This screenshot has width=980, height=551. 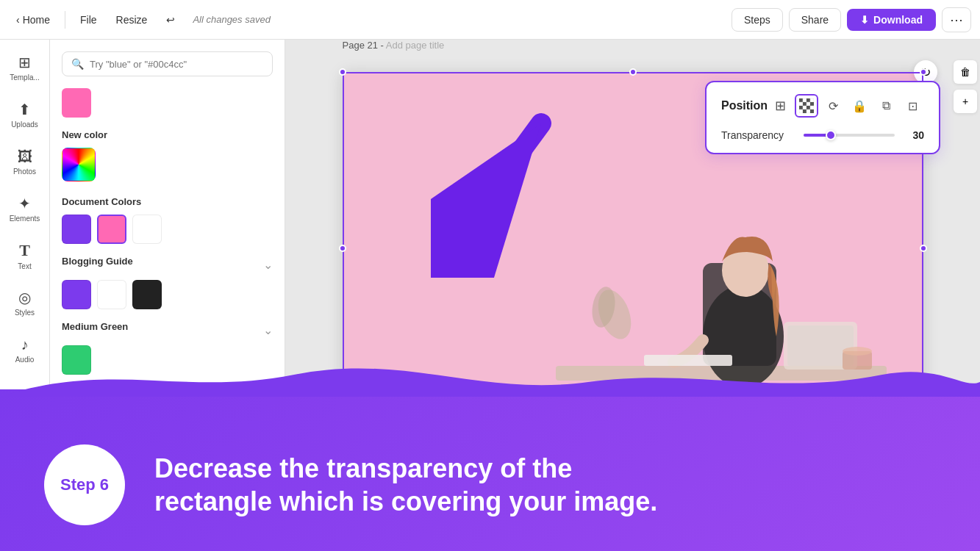 What do you see at coordinates (132, 20) in the screenshot?
I see `resize-label: Resize` at bounding box center [132, 20].